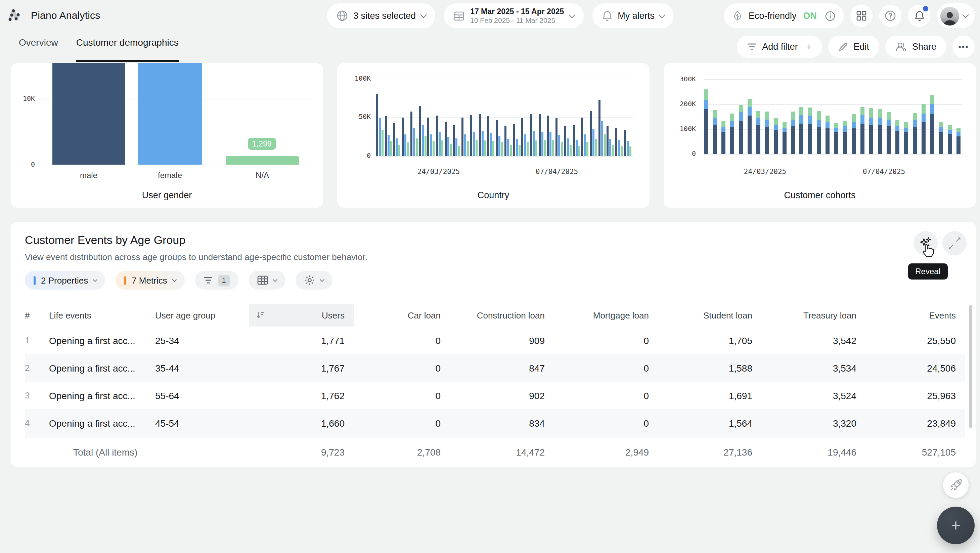 This screenshot has width=980, height=553. Describe the element at coordinates (919, 16) in the screenshot. I see `notifications-button` at that location.